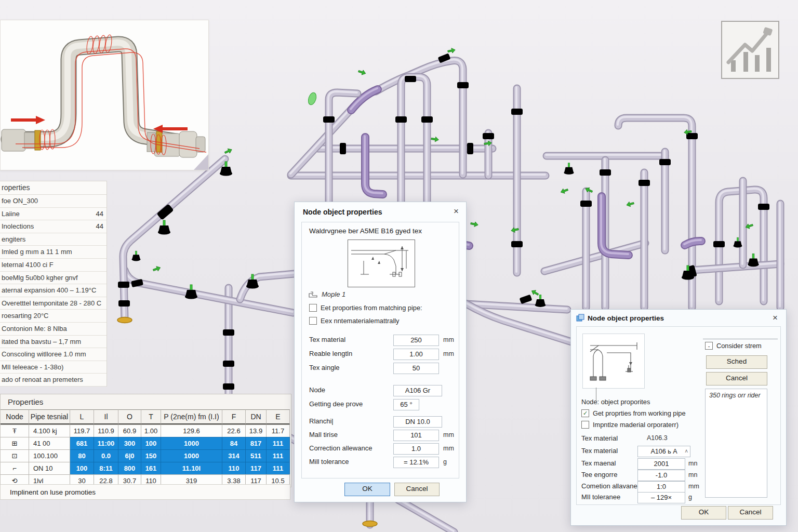 The width and height of the screenshot is (798, 532). What do you see at coordinates (639, 439) in the screenshot?
I see `field-tex-material-static: Tex material A106.3` at bounding box center [639, 439].